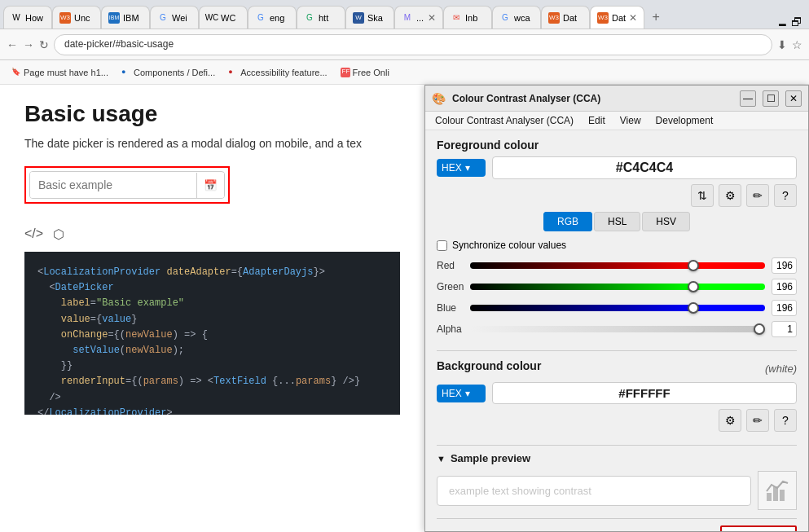  I want to click on alpha-slider, so click(618, 329).